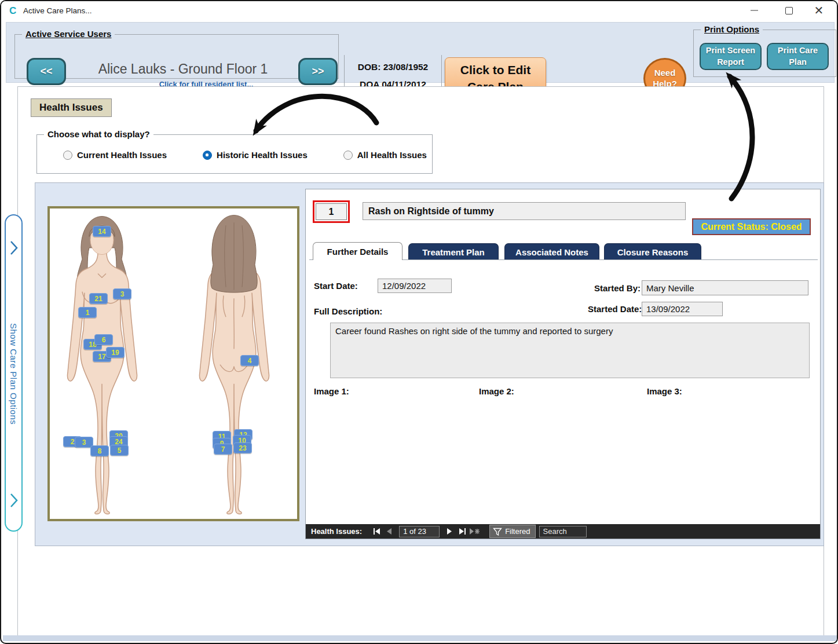  What do you see at coordinates (789, 10) in the screenshot?
I see `maximize-button` at bounding box center [789, 10].